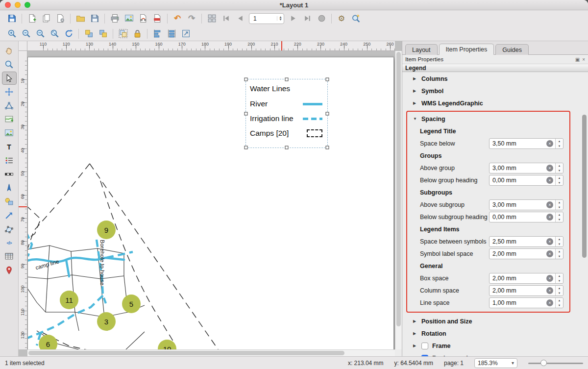 The height and width of the screenshot is (369, 588). I want to click on refresh-preview-button, so click(356, 19).